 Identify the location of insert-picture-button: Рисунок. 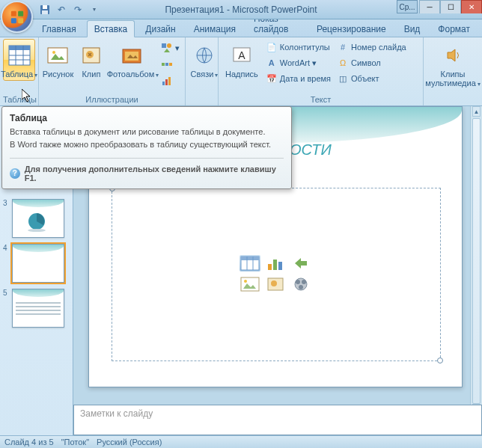
(58, 60).